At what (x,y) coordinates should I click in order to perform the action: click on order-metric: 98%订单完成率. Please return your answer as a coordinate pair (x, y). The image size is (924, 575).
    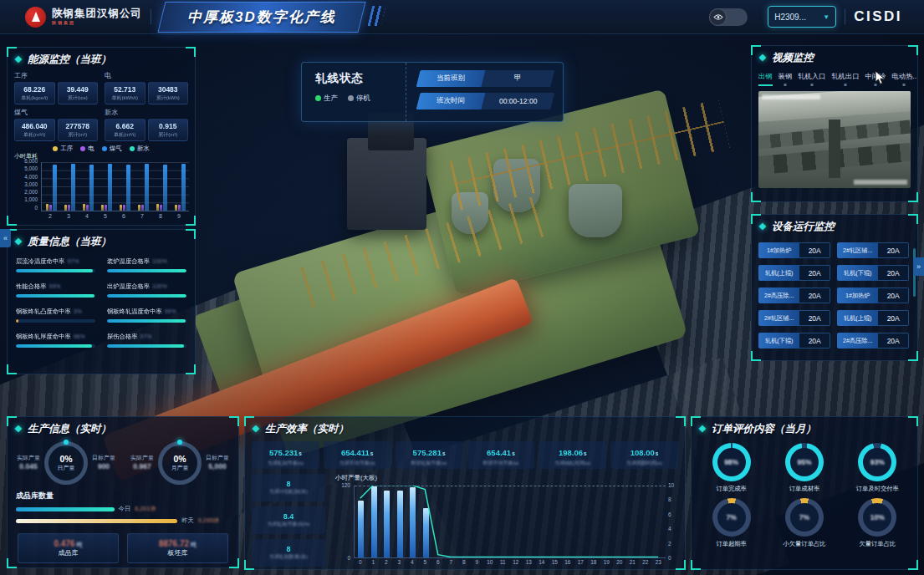
    Looking at the image, I should click on (731, 468).